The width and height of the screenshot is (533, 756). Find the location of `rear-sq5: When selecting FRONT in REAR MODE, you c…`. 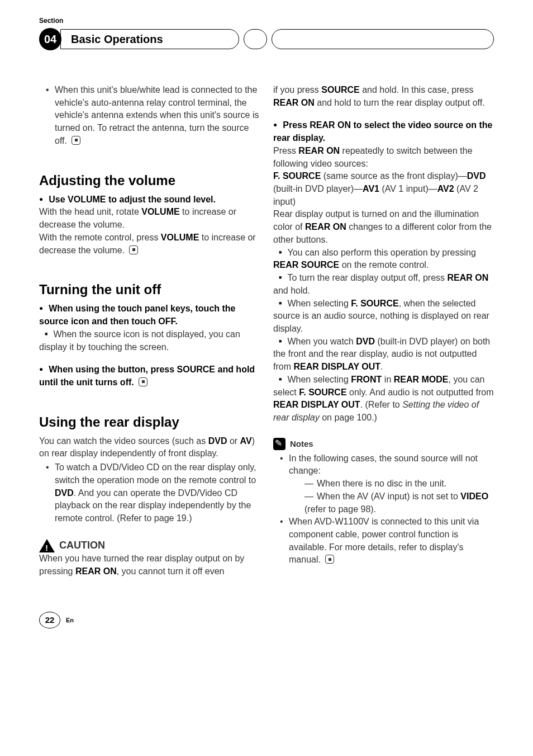

rear-sq5: When selecting FRONT in REAR MODE, you c… is located at coordinates (383, 399).